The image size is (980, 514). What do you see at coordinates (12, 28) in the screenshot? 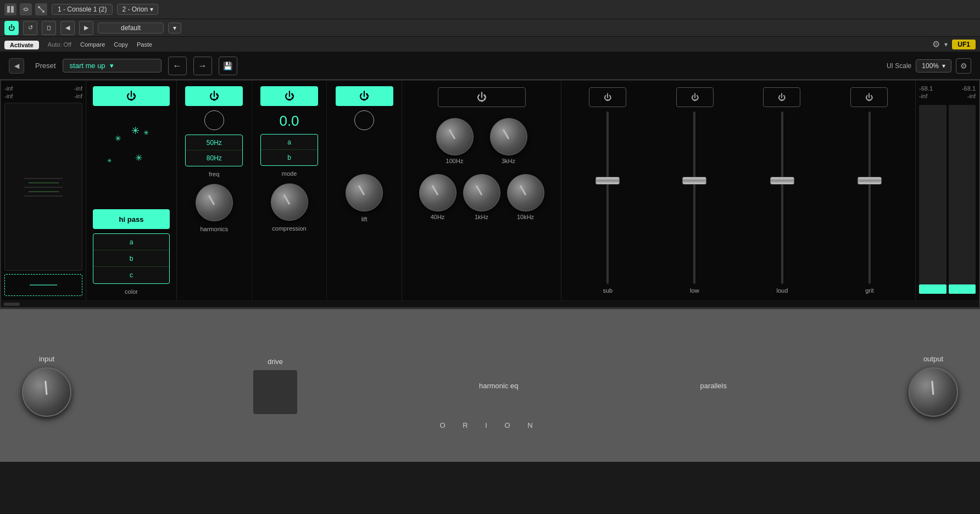
I see `power-button: ⏻` at bounding box center [12, 28].